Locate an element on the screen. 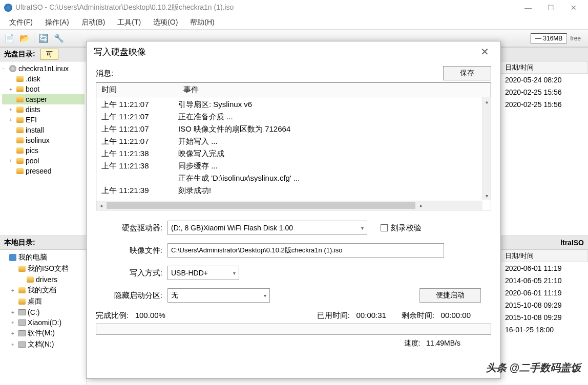 This screenshot has height=385, width=588. tree-item: preseed is located at coordinates (43, 171).